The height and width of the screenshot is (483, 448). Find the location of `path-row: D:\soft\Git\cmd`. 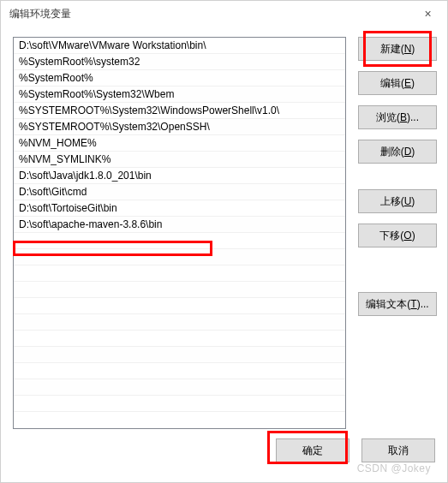

path-row: D:\soft\Git\cmd is located at coordinates (180, 192).